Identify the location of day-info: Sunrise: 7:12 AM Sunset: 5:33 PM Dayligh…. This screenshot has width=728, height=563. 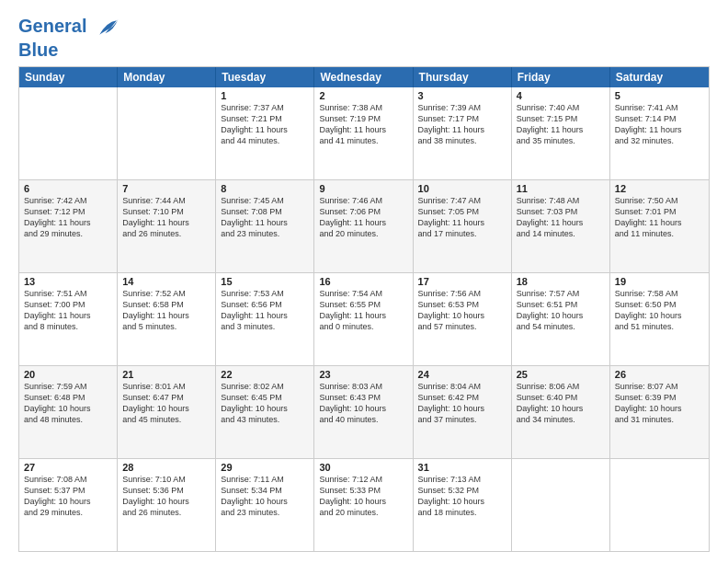
(363, 497).